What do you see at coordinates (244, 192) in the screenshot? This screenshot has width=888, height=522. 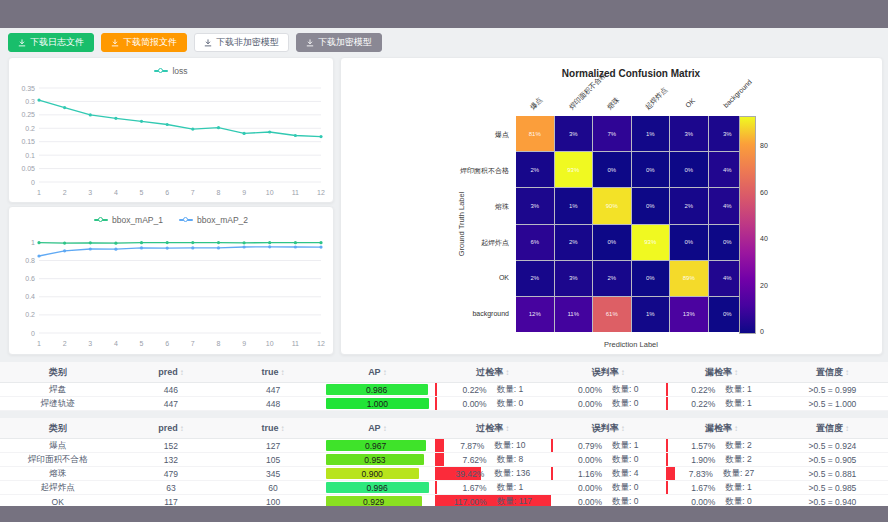 I see `svg-text: 9` at bounding box center [244, 192].